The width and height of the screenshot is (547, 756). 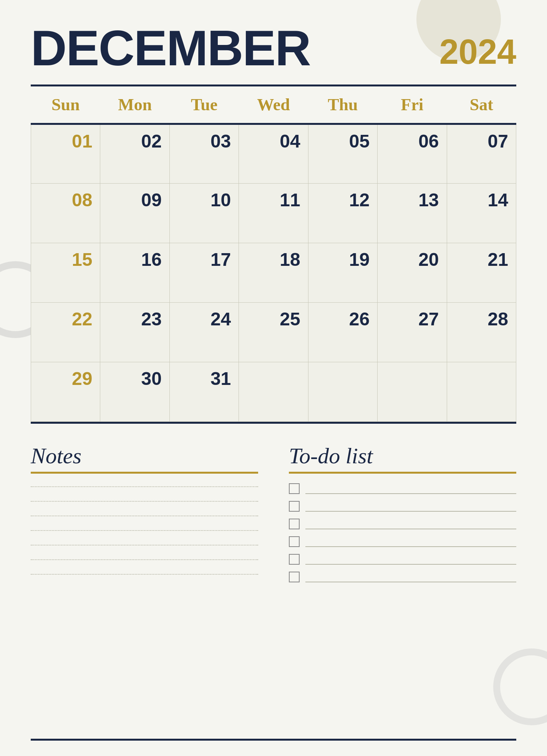 What do you see at coordinates (274, 740) in the screenshot?
I see `page-bottom-border` at bounding box center [274, 740].